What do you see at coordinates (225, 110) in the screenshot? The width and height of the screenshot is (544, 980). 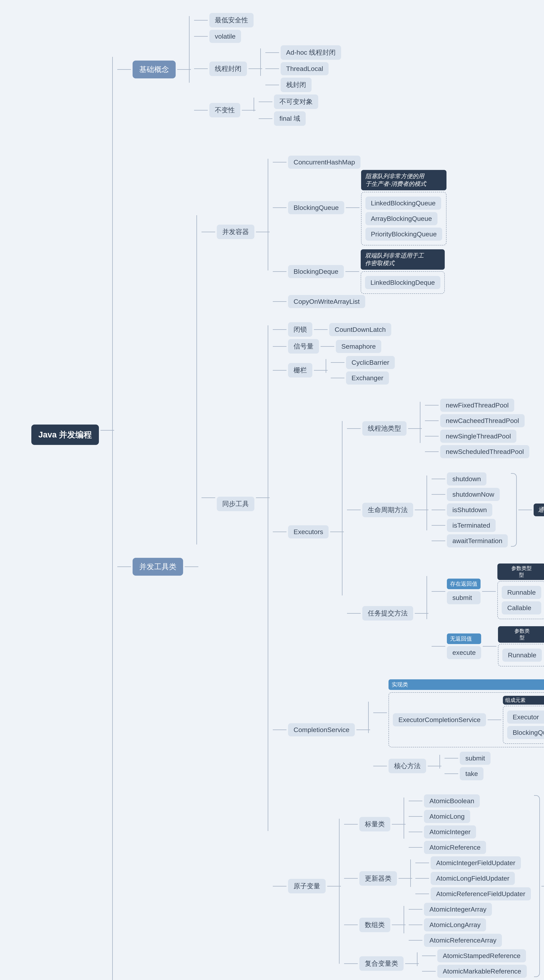 I see `leaf: 不变性` at bounding box center [225, 110].